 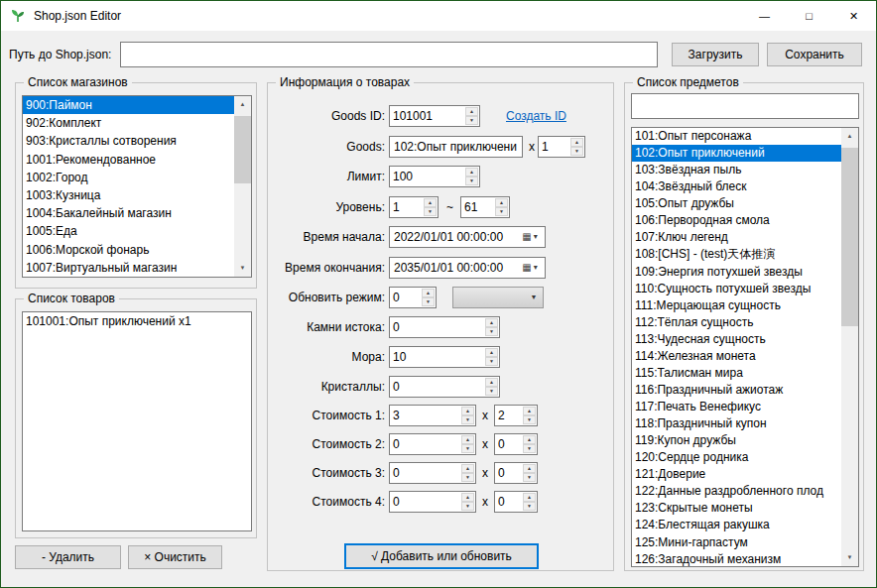 I want to click on list-item: 1006:Морской фонарь, so click(x=129, y=250).